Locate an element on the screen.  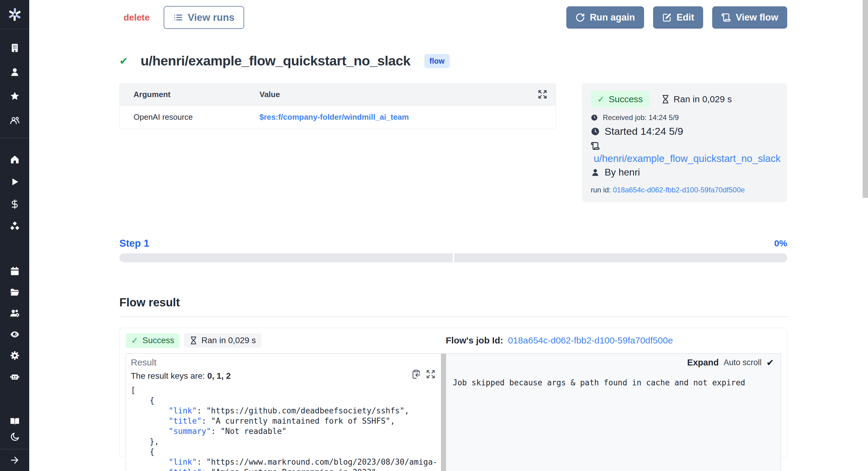
sidebar-item-runs is located at coordinates (15, 182).